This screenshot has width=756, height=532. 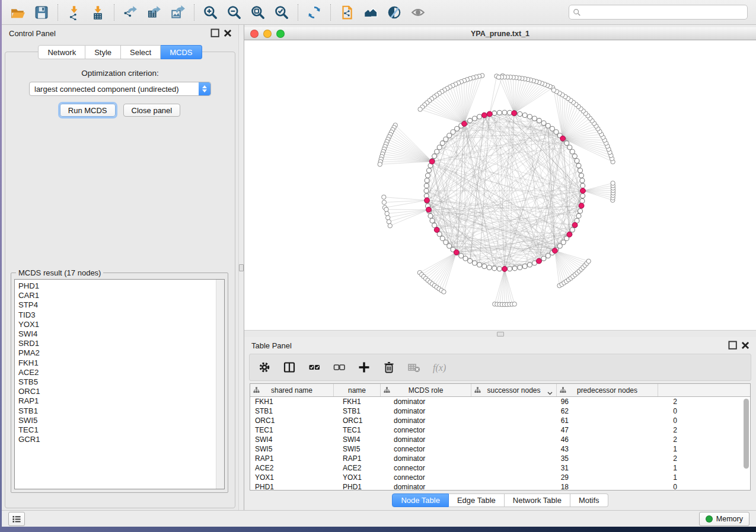 I want to click on tab-node-table: Node Table, so click(x=420, y=500).